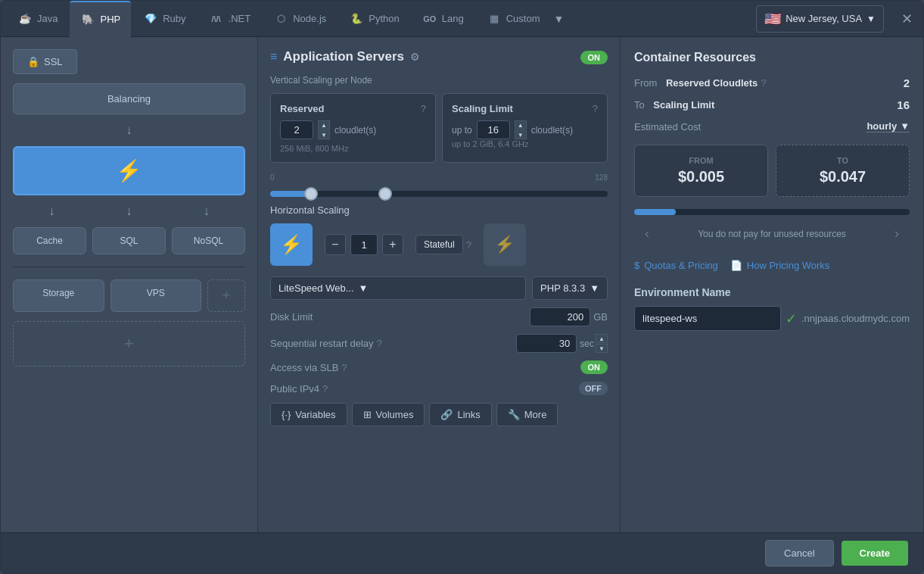  I want to click on tab-php: 🐘 PHP, so click(100, 19).